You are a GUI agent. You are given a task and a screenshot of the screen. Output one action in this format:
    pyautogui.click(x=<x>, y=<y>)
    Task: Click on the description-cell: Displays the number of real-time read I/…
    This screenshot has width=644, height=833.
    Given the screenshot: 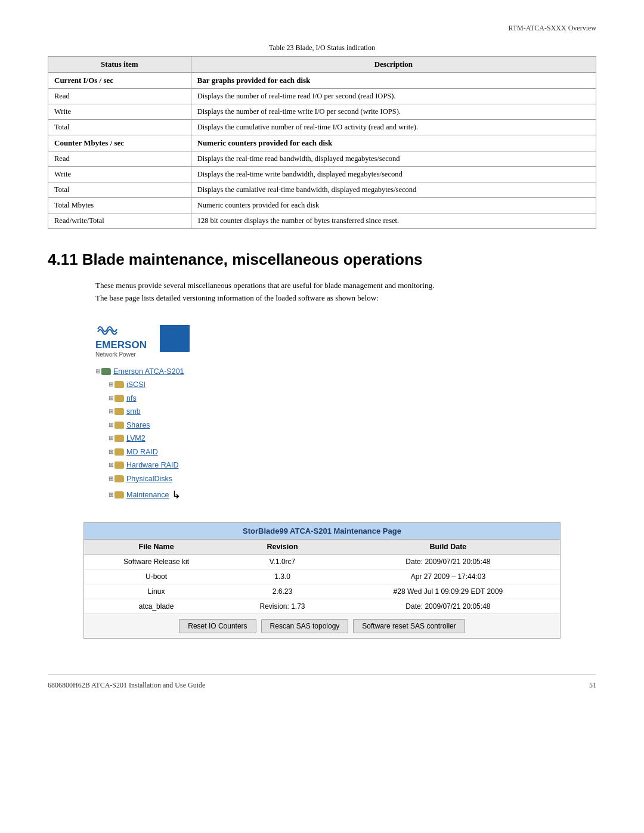 What is the action you would take?
    pyautogui.click(x=394, y=97)
    